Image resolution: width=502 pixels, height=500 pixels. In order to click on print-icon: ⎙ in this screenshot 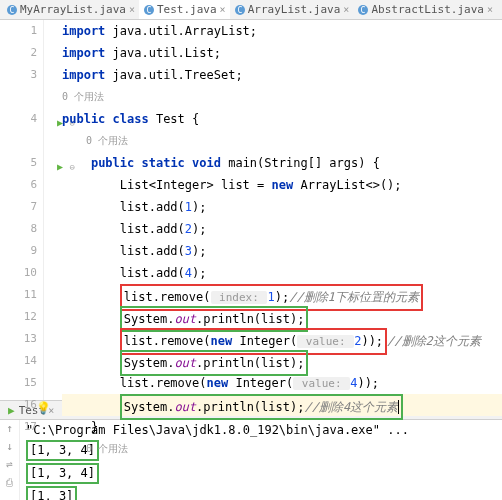, I will do `click(10, 484)`.